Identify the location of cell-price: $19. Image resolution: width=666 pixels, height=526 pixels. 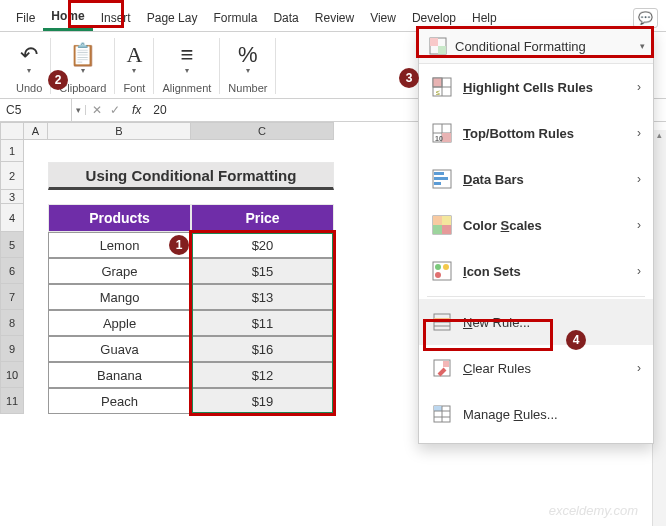
(262, 401).